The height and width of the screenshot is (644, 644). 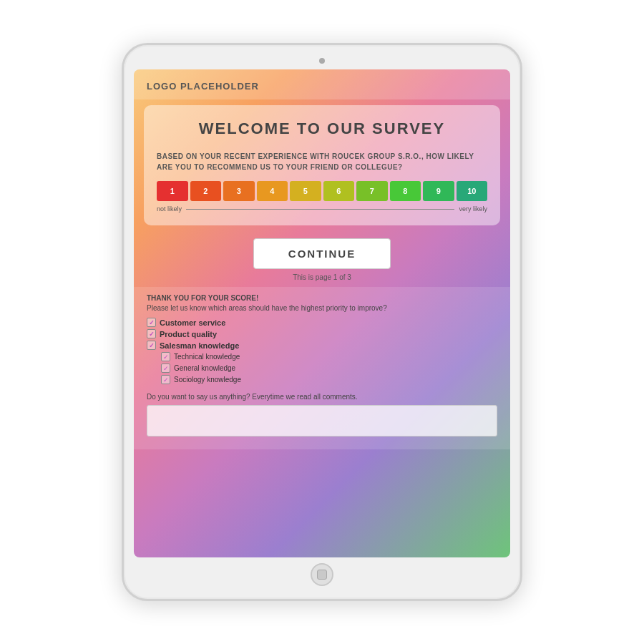 I want to click on logo-text: LOGO PLACEHOLDER, so click(x=203, y=86).